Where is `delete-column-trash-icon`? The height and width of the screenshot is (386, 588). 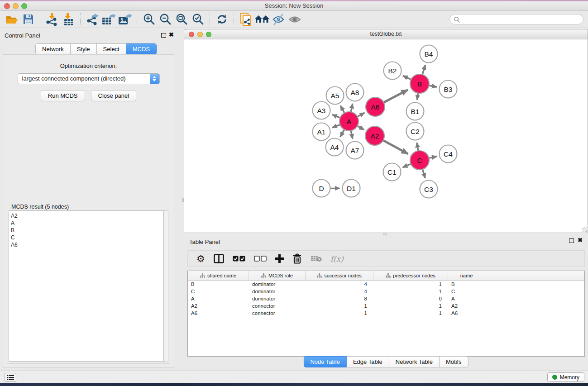
delete-column-trash-icon is located at coordinates (297, 259).